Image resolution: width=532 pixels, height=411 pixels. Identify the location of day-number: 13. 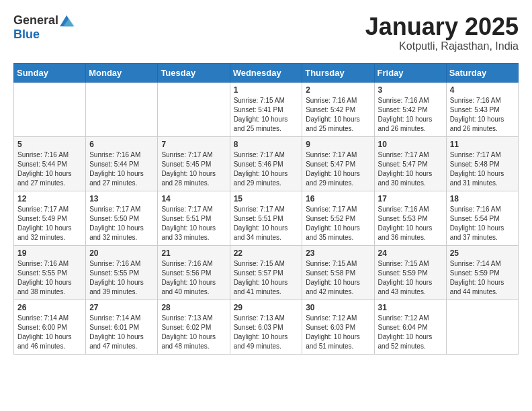
(122, 199).